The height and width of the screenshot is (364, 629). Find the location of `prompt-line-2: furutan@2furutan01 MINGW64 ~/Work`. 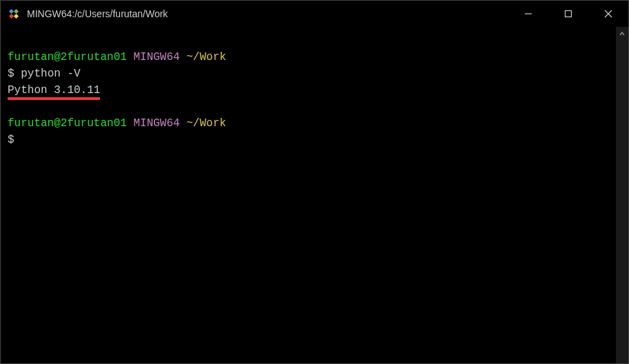

prompt-line-2: furutan@2furutan01 MINGW64 ~/Work is located at coordinates (314, 123).